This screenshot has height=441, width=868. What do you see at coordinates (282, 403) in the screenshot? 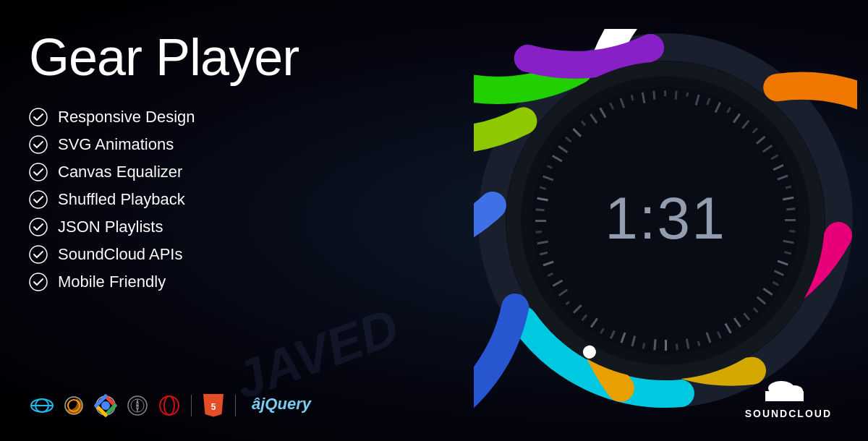
I see `svg-text: âjQuery` at bounding box center [282, 403].